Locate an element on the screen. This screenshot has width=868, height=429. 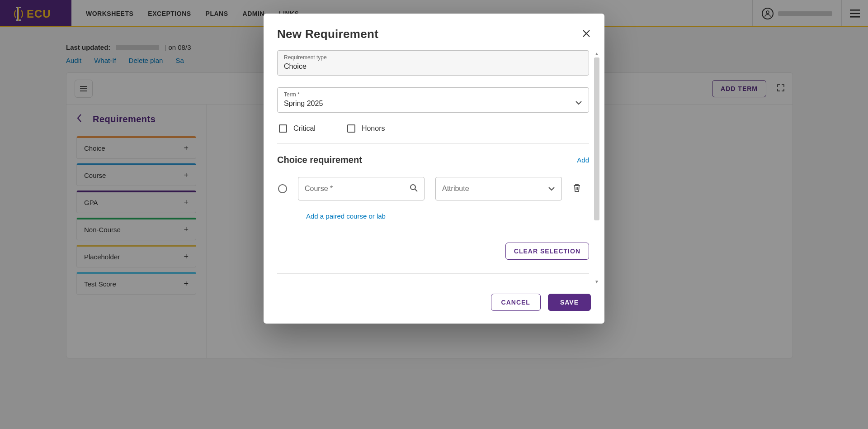
critical-label: Critical is located at coordinates (305, 129).